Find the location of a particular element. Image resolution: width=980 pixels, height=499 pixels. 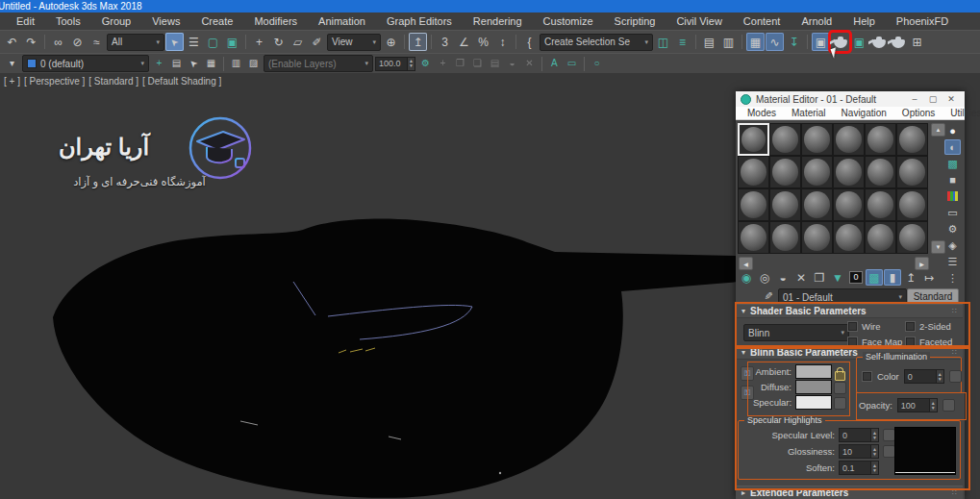

menu-edit: Edit is located at coordinates (25, 21).